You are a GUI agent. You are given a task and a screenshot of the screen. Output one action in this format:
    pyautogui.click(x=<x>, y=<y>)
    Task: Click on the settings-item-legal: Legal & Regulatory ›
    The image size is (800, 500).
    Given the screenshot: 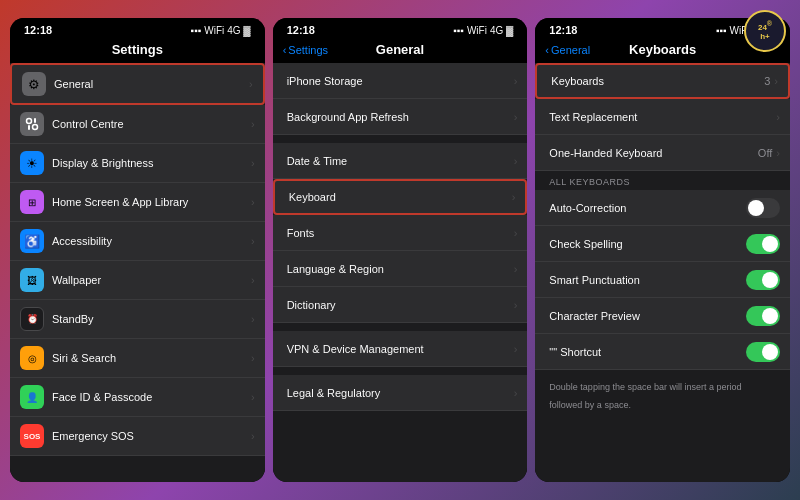 What is the action you would take?
    pyautogui.click(x=400, y=393)
    